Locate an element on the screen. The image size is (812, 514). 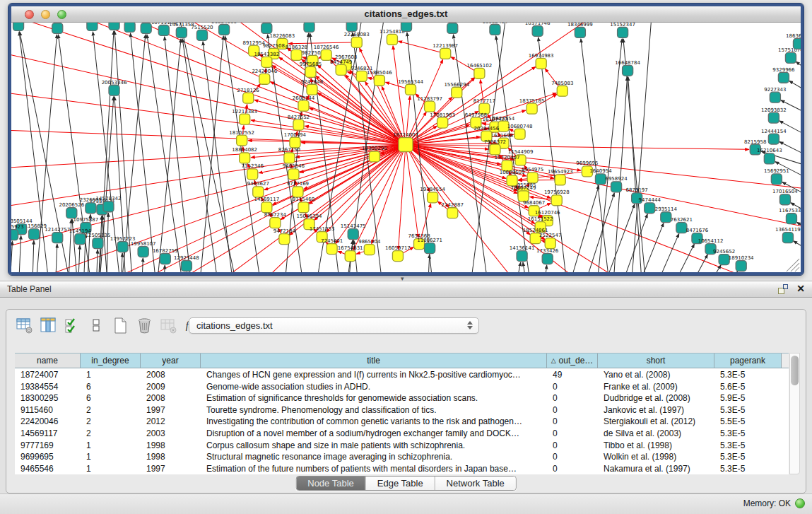
cell-pagerank: 5.9E-5 is located at coordinates (748, 399).